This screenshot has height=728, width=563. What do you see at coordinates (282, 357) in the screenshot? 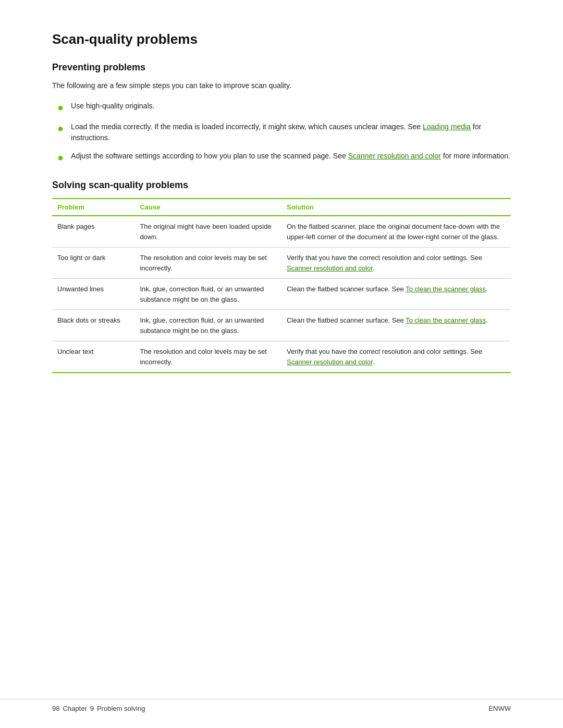
I see `table-row: Unclear text The resolution and color le…` at bounding box center [282, 357].